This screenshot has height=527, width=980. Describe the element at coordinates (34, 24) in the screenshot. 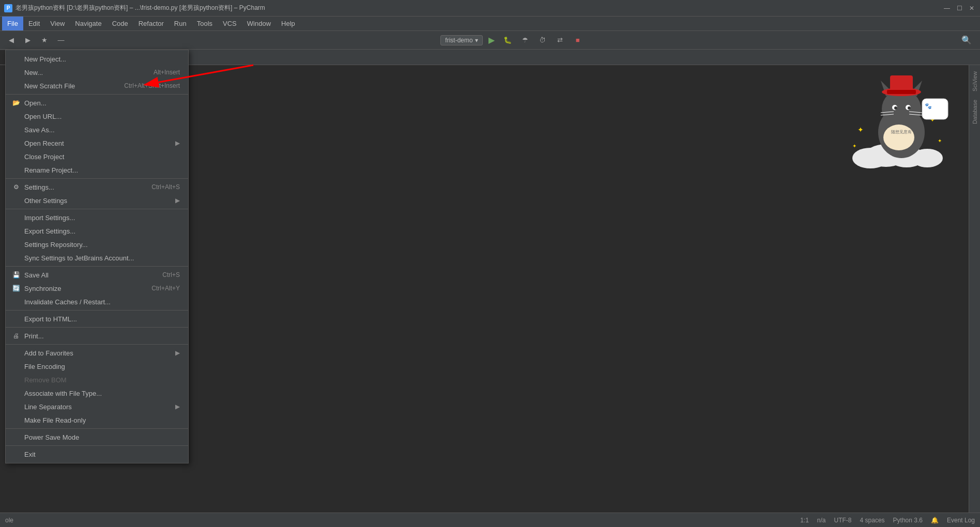

I see `menu-edit: Edit` at that location.